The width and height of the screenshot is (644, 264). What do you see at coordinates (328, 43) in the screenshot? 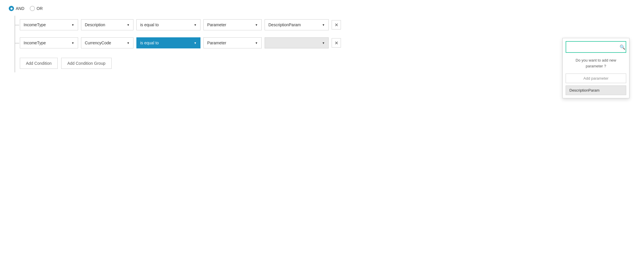
I see `condition-row-2: IncomeType ▼ CurrencyCode ▼ is equal to …` at bounding box center [328, 43].